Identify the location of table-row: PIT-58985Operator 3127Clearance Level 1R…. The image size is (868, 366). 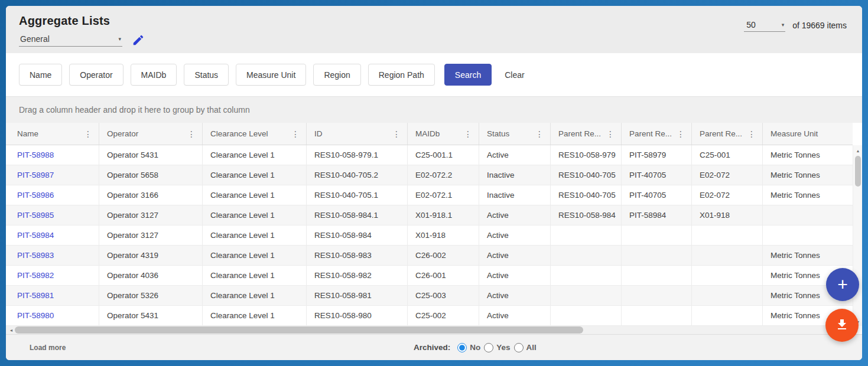
(429, 215).